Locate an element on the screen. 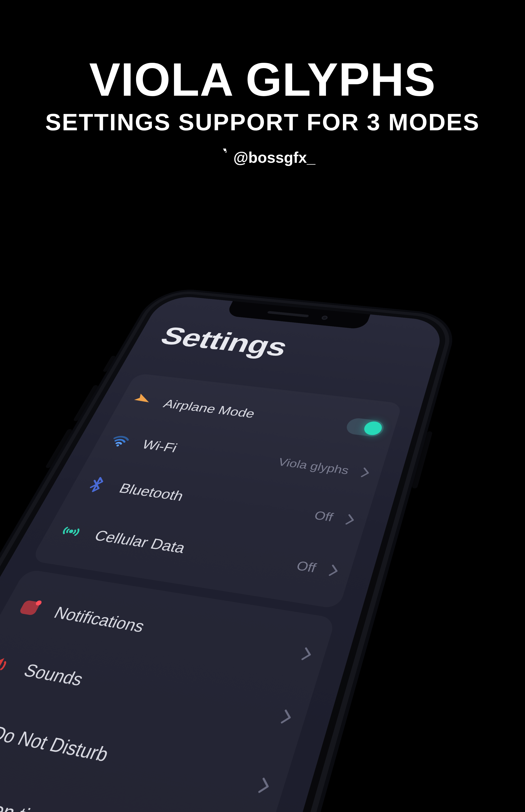 This screenshot has height=812, width=525. settings-label: Cellular Data is located at coordinates (140, 542).